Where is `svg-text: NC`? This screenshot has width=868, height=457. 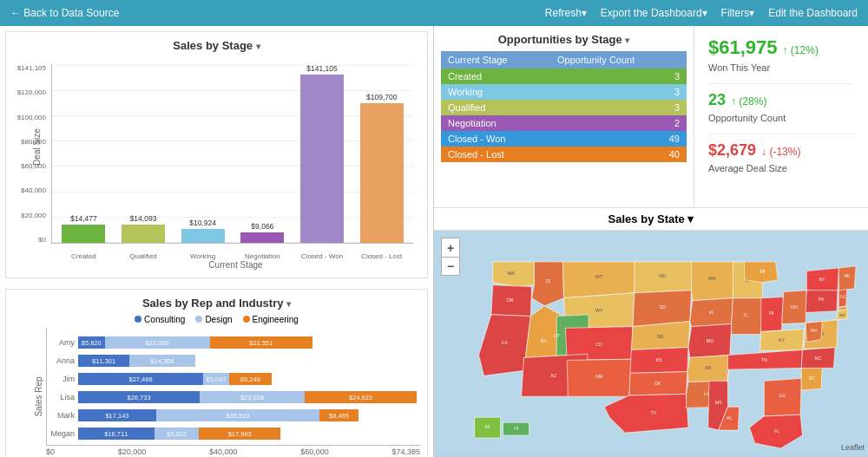
svg-text: NC is located at coordinates (819, 358).